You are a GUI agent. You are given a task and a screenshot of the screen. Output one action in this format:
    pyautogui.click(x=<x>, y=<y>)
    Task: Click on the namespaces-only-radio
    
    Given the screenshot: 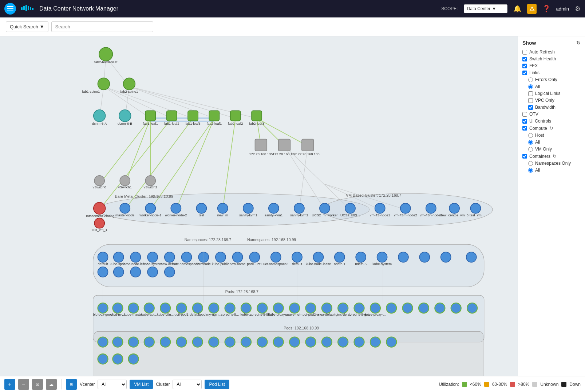 What is the action you would take?
    pyautogui.click(x=531, y=164)
    